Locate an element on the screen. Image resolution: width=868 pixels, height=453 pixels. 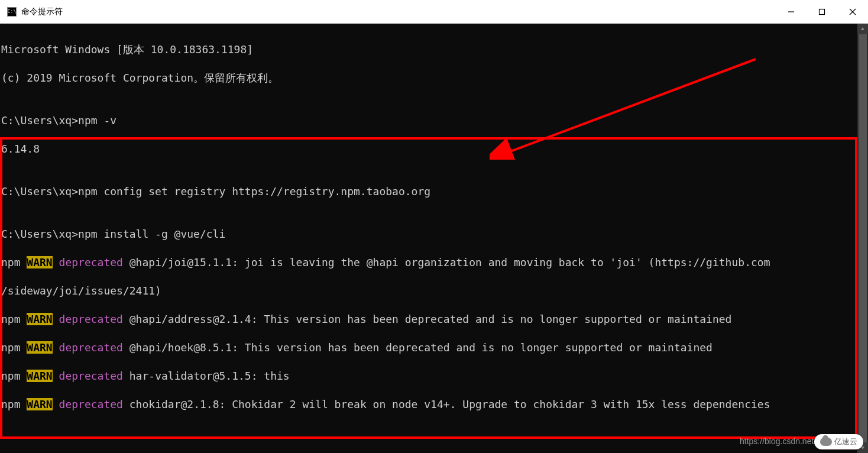
terminal-line: Microsoft Windows [版本 10.0.18363.1198] is located at coordinates (429, 50).